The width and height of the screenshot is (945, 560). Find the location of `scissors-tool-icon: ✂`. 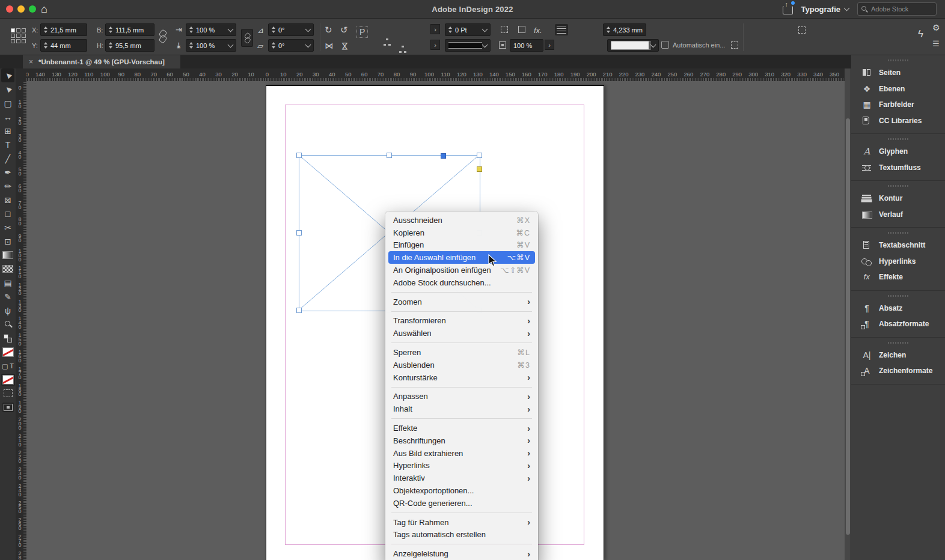

scissors-tool-icon: ✂ is located at coordinates (8, 227).